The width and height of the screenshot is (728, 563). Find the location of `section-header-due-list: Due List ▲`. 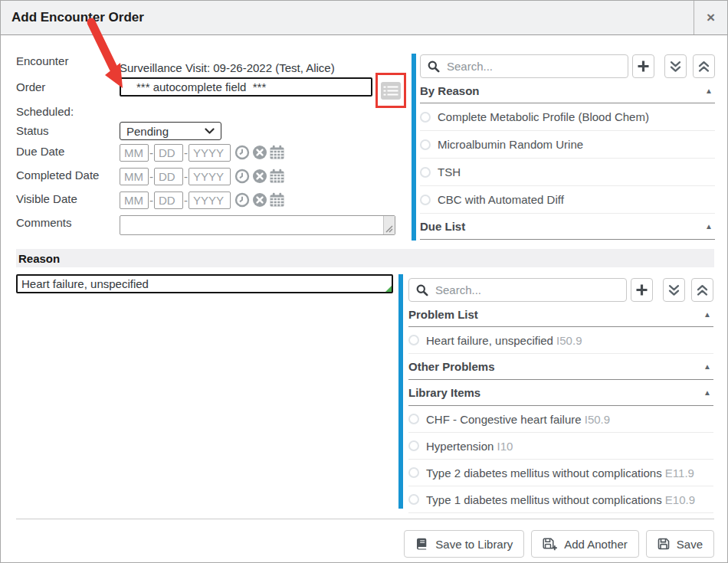

section-header-due-list: Due List ▲ is located at coordinates (567, 227).